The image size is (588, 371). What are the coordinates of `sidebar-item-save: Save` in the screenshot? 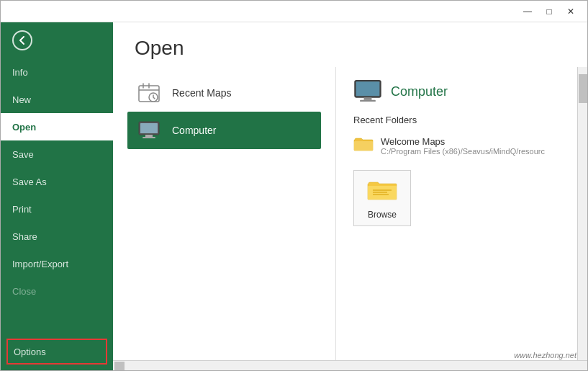 It's located at (57, 154).